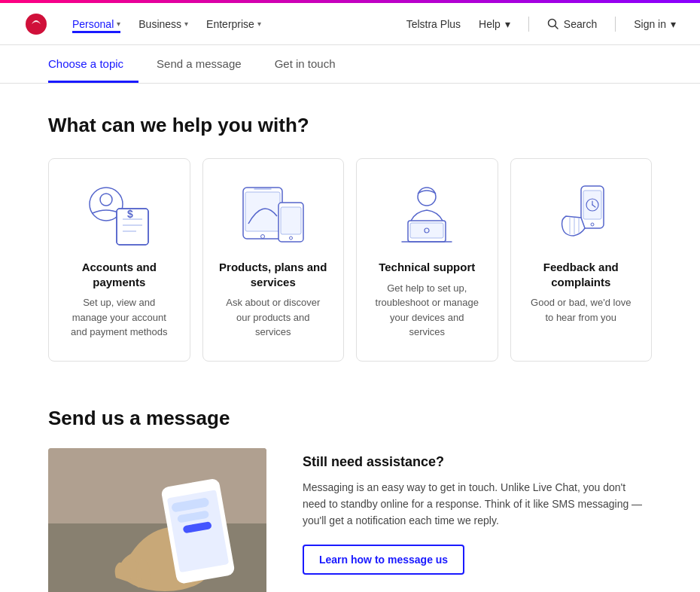  Describe the element at coordinates (273, 214) in the screenshot. I see `products-icon` at that location.